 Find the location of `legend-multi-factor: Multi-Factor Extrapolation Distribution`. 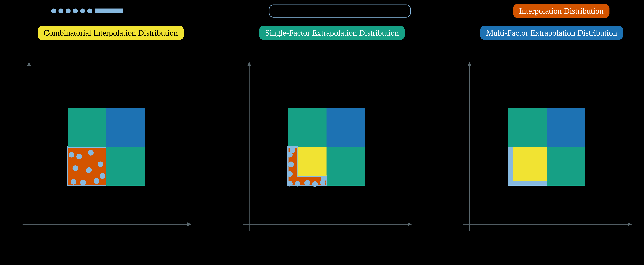

legend-multi-factor: Multi-Factor Extrapolation Distribution is located at coordinates (552, 33).